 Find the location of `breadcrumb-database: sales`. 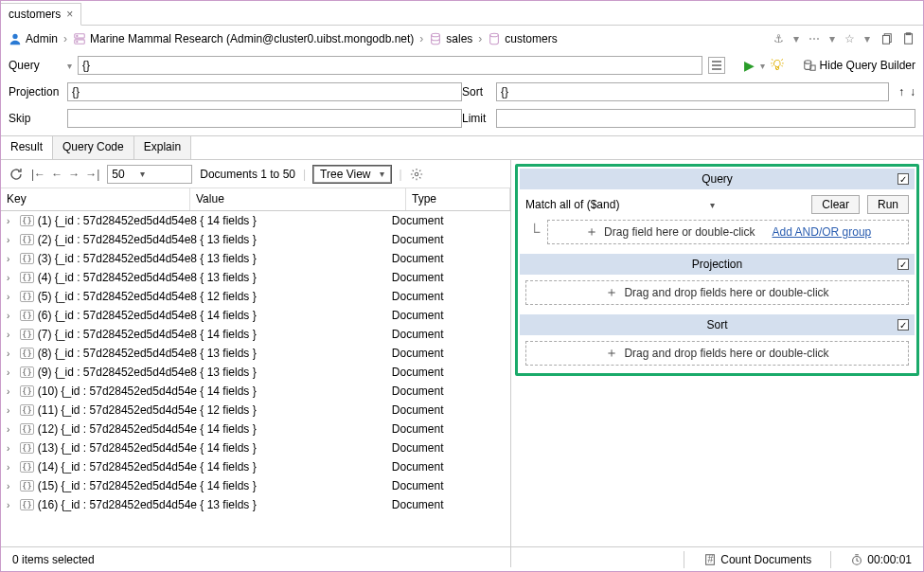

breadcrumb-database: sales is located at coordinates (459, 39).